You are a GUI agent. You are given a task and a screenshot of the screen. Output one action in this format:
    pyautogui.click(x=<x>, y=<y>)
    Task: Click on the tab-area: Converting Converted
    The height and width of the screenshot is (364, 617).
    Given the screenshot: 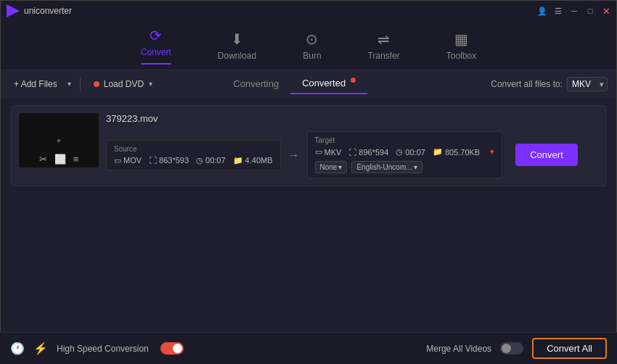 What is the action you would take?
    pyautogui.click(x=294, y=84)
    